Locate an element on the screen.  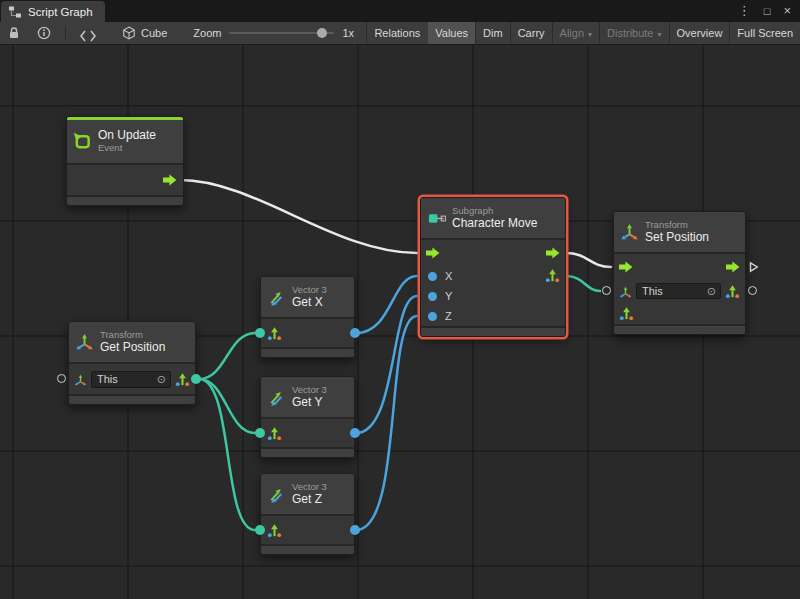
tab-bar: Script Graph ⋮ □ × is located at coordinates (400, 11).